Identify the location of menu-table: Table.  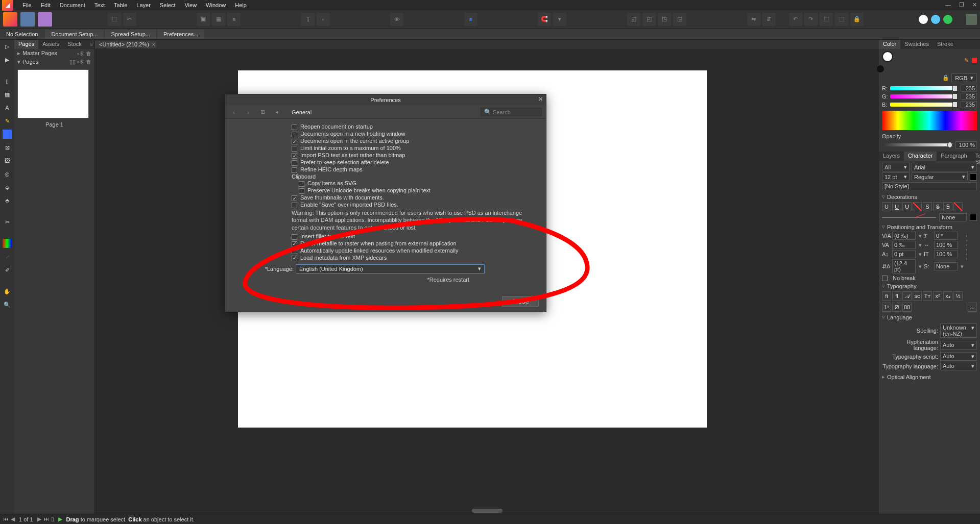
(121, 5).